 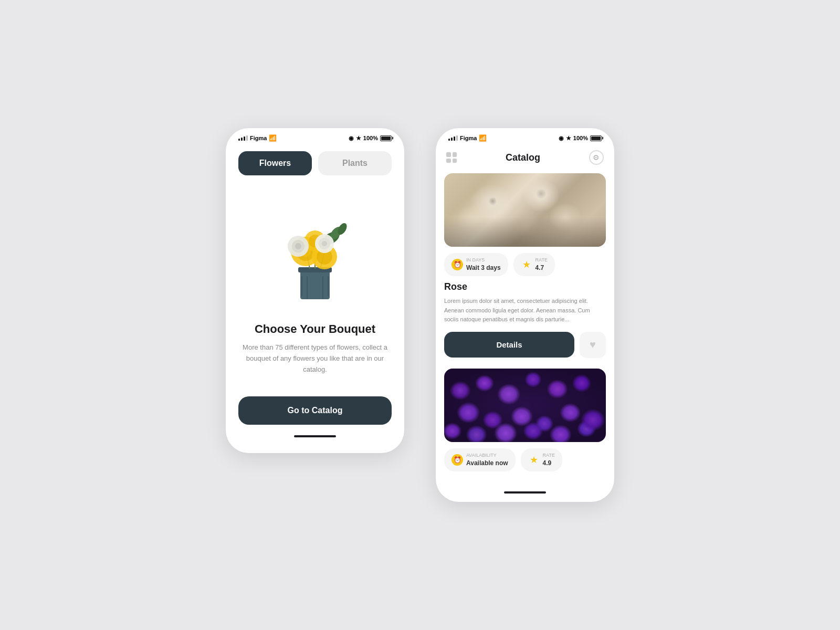 I want to click on card-name-rose: Rose, so click(x=525, y=287).